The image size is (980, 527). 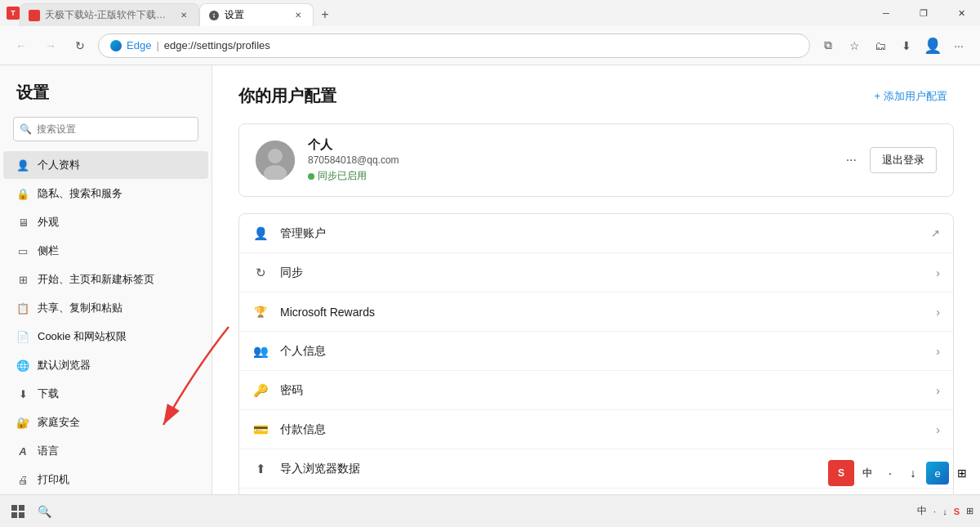 What do you see at coordinates (23, 194) in the screenshot?
I see `privacy-icon: 🔒` at bounding box center [23, 194].